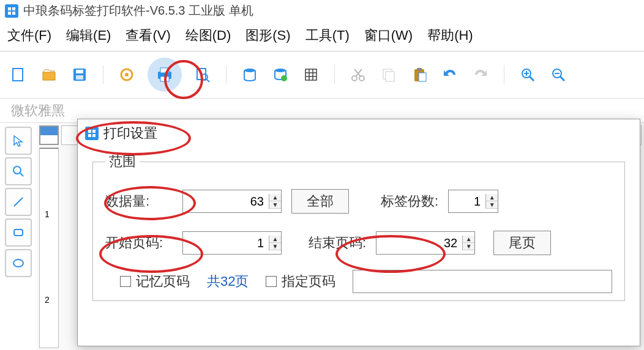  What do you see at coordinates (228, 281) in the screenshot?
I see `total-pages-text: 共32页` at bounding box center [228, 281].